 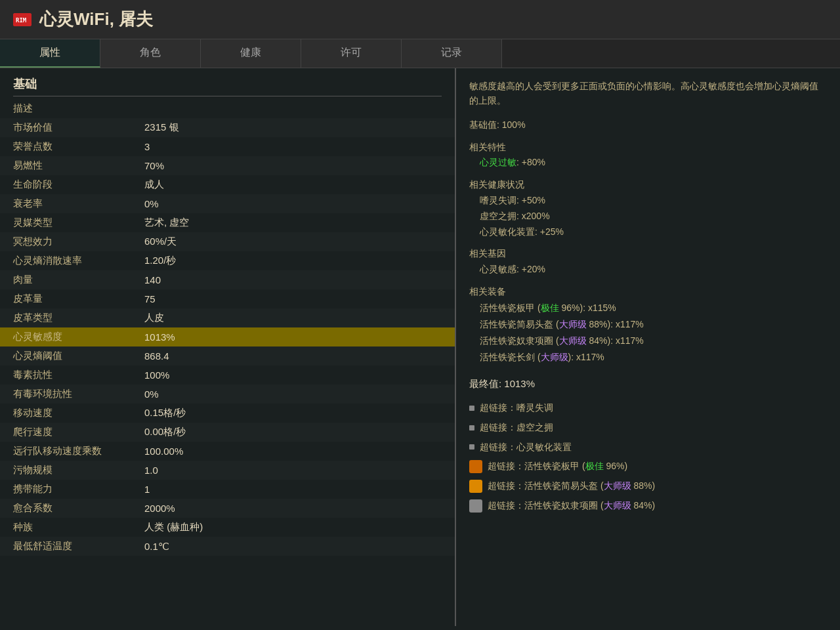 I want to click on section-title: 基础, so click(x=227, y=82).